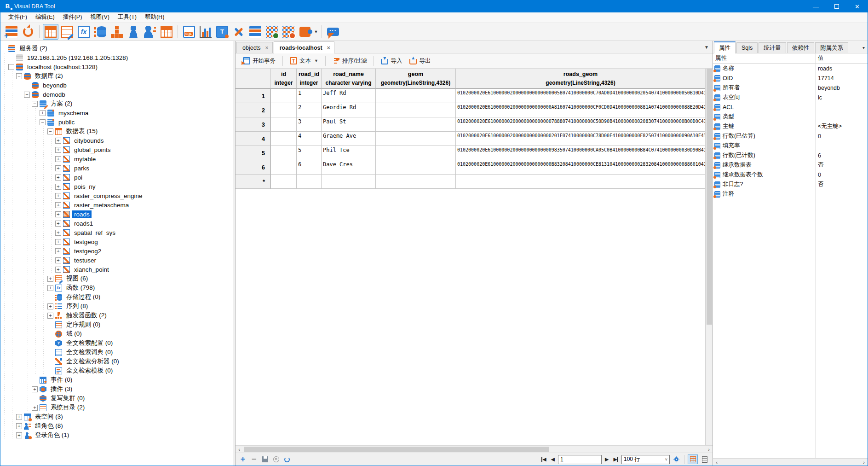  Describe the element at coordinates (189, 32) in the screenshot. I see `sql-file-button` at that location.